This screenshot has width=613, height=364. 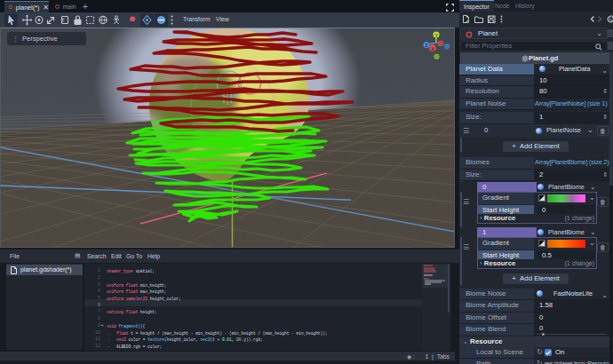 I want to click on svg-text: Z, so click(x=426, y=45).